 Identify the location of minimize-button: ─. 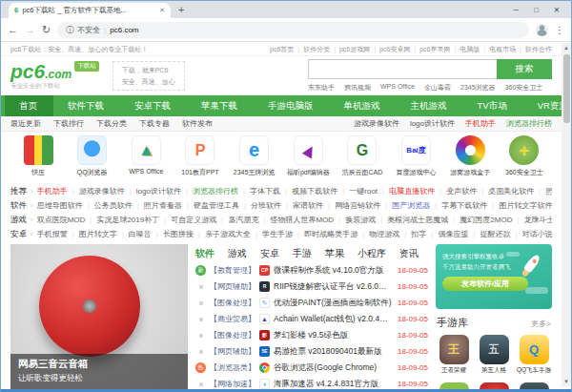
(517, 10).